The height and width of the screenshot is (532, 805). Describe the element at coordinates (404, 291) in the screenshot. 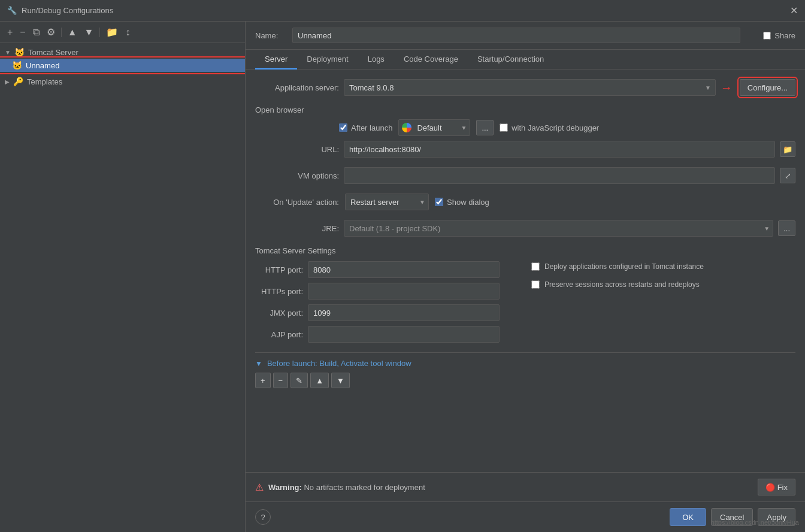

I see `https-port-input` at that location.